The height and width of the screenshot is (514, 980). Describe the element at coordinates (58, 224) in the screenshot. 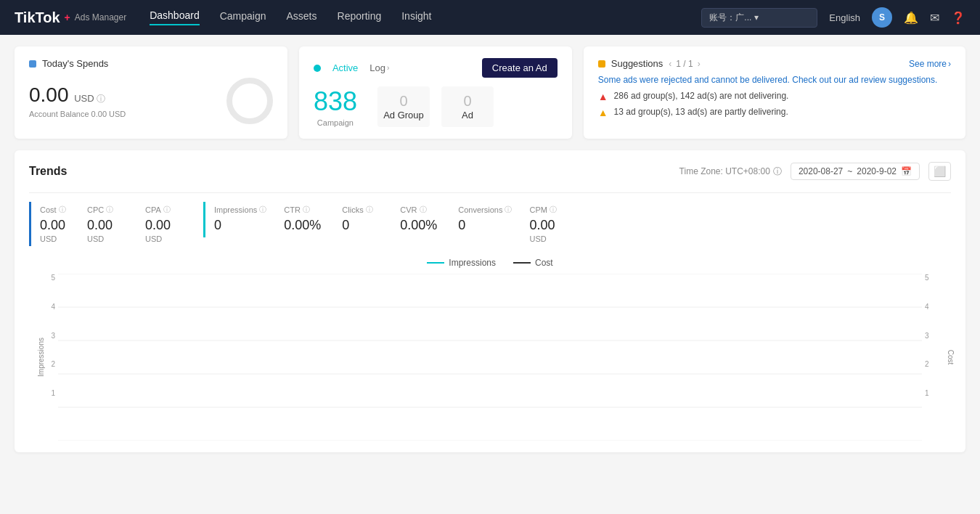

I see `metric-cost: Cost ⓘ 0.00 USD` at that location.